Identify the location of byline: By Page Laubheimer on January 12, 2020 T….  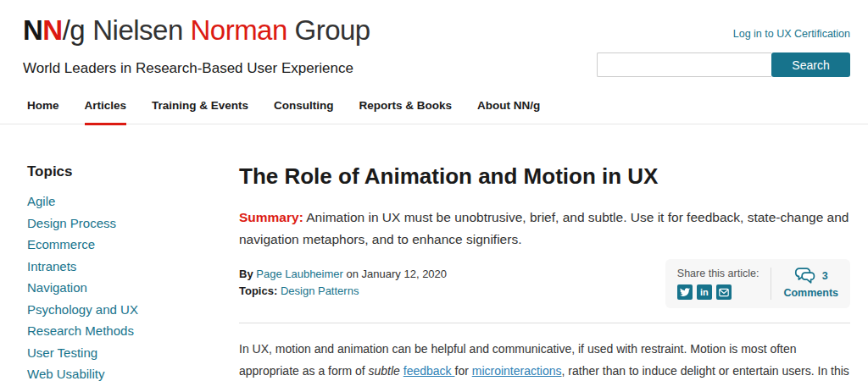
(342, 283).